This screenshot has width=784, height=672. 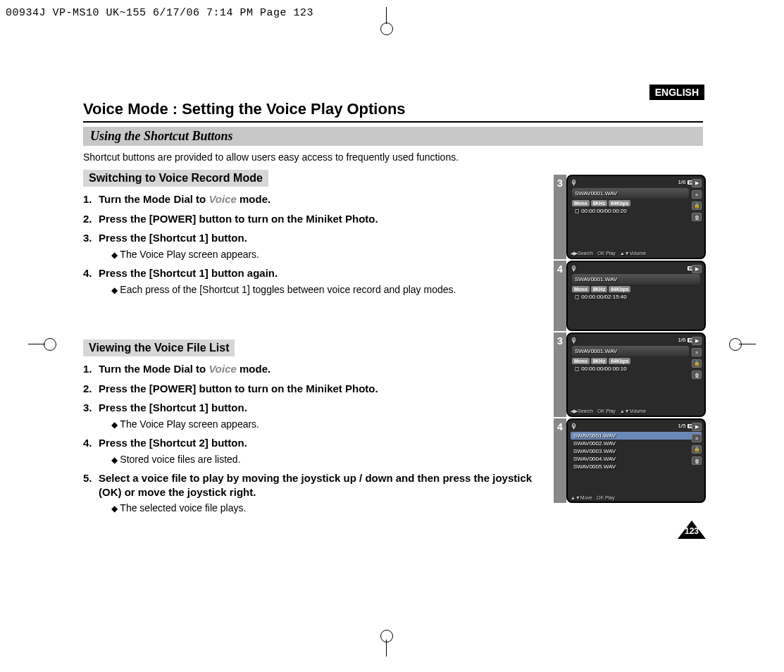 I want to click on screen-top-bar: 🎙 IN ▭, so click(x=636, y=269).